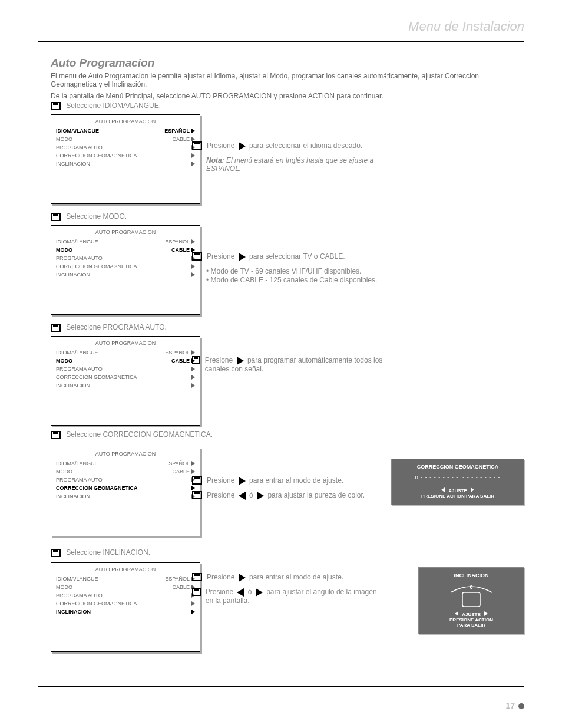 The width and height of the screenshot is (562, 728). I want to click on bullet-text: • Modo de CABLE - 125 canales de Cable d…, so click(296, 281).